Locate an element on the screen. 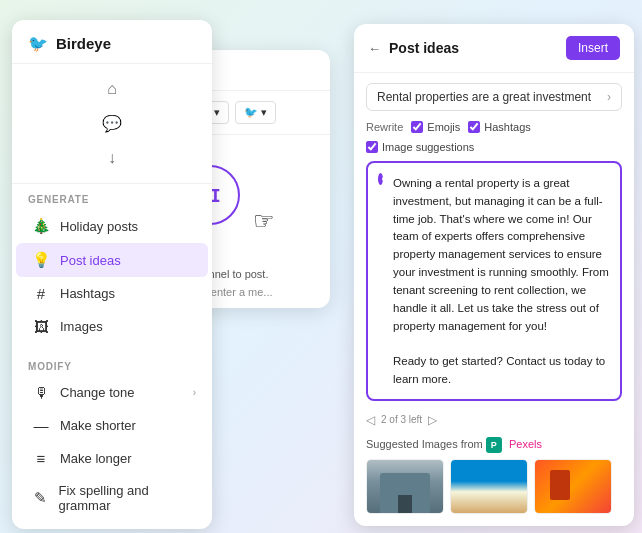  image-suggestions-filter: Image suggestions is located at coordinates (420, 147).